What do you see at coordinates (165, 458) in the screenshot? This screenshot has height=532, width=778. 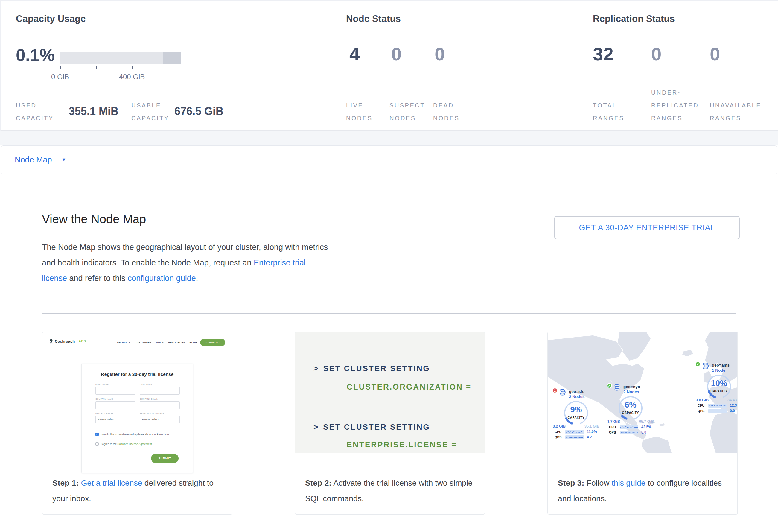 I see `minisite-submit-button: SUBMIT` at bounding box center [165, 458].